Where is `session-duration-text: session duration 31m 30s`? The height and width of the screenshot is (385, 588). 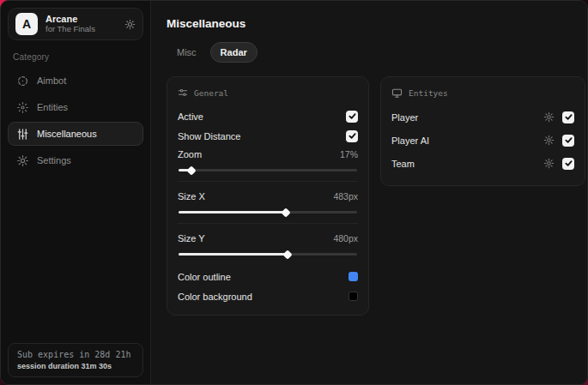 session-duration-text: session duration 31m 30s is located at coordinates (76, 366).